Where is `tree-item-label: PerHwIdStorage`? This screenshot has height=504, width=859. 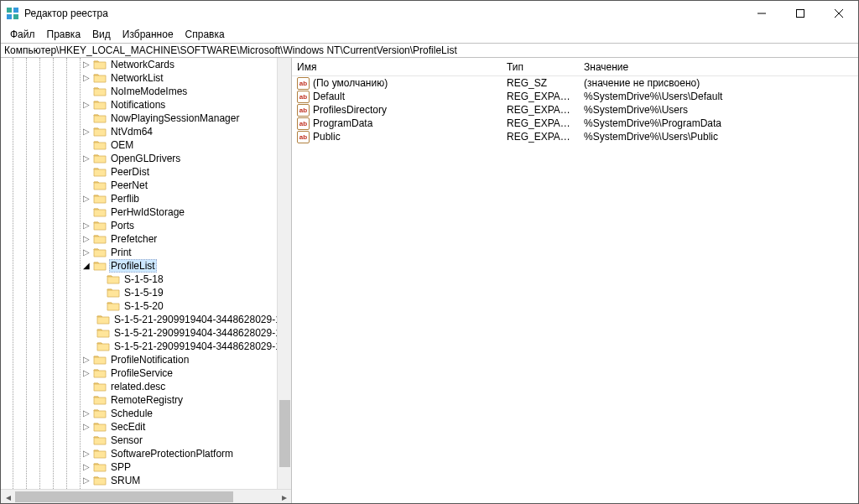
tree-item-label: PerHwIdStorage is located at coordinates (148, 212).